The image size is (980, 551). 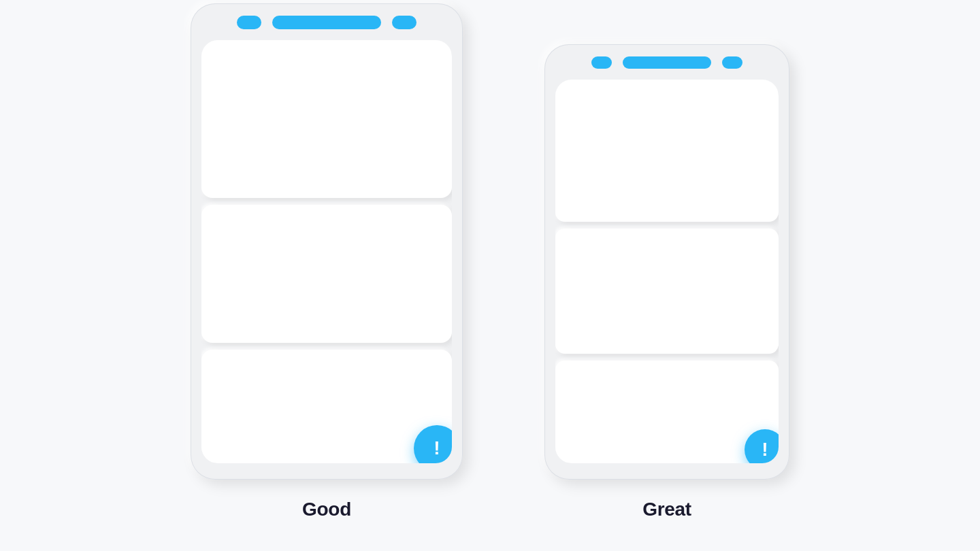 What do you see at coordinates (327, 407) in the screenshot?
I see `good-card-3: !` at bounding box center [327, 407].